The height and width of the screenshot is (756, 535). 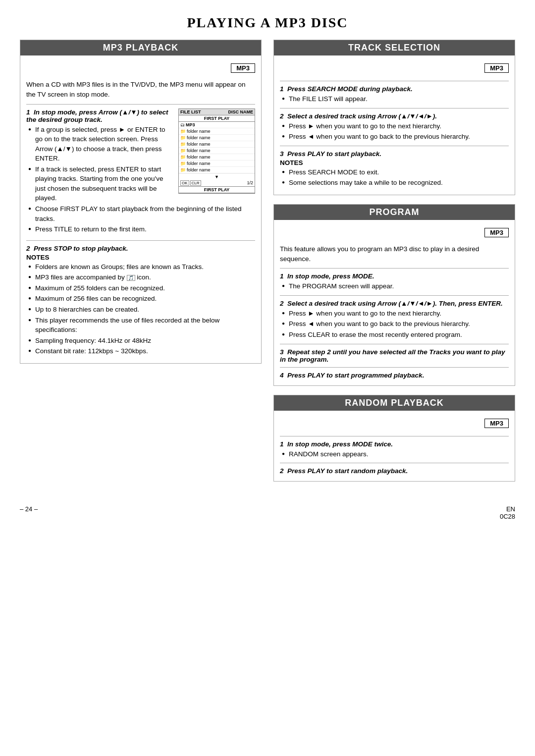 I want to click on ts-note-1: Press SEARCH MODE to exit., so click(x=395, y=172).